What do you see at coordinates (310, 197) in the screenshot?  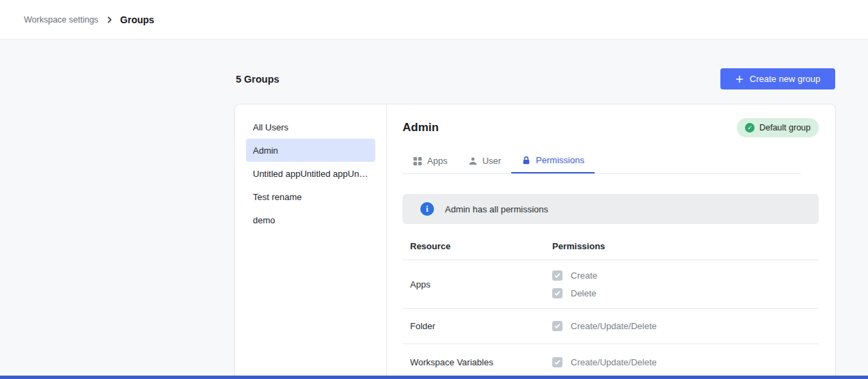 I see `group-item-test-rename: Test rename` at bounding box center [310, 197].